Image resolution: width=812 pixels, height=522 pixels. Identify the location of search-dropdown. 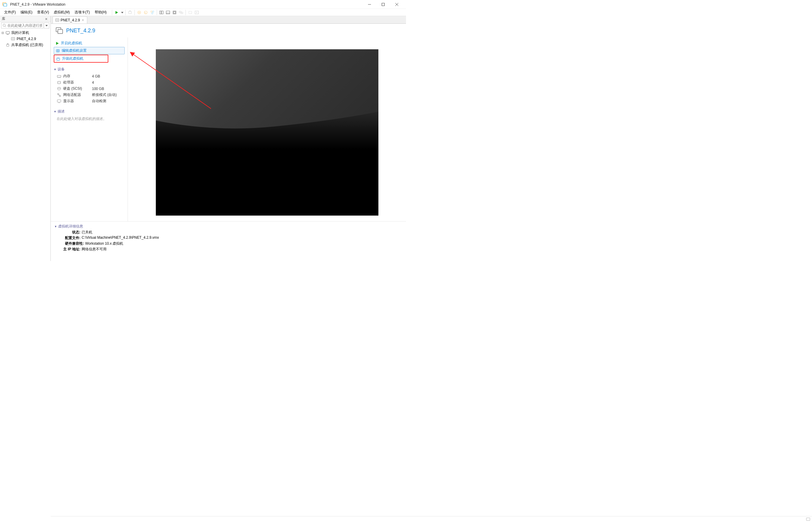
(47, 26).